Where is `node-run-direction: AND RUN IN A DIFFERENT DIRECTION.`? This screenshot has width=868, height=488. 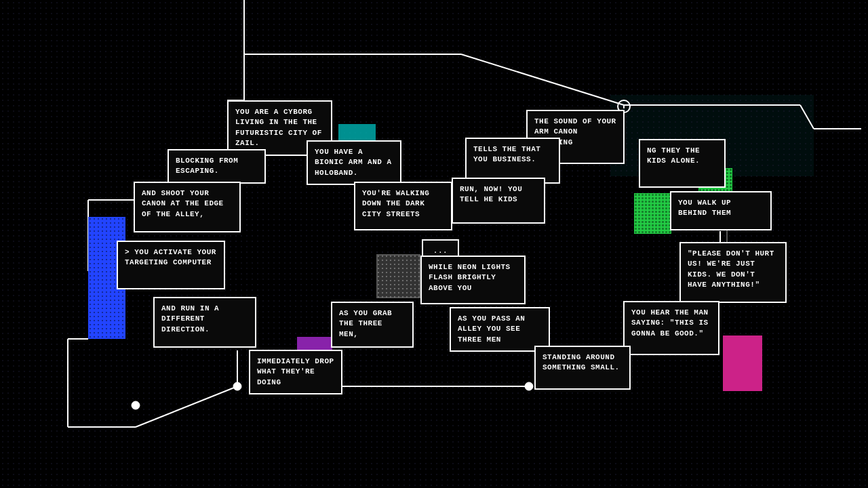 node-run-direction: AND RUN IN A DIFFERENT DIRECTION. is located at coordinates (205, 323).